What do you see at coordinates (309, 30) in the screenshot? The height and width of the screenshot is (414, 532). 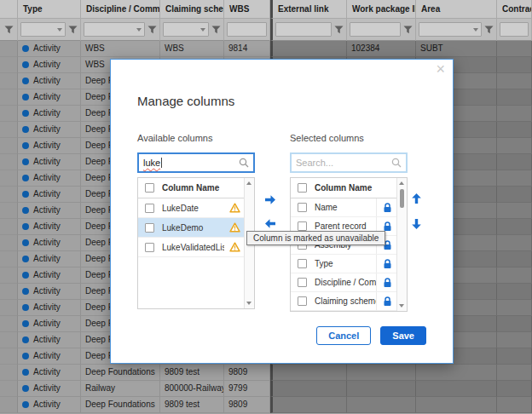 I see `filter-cell-external` at bounding box center [309, 30].